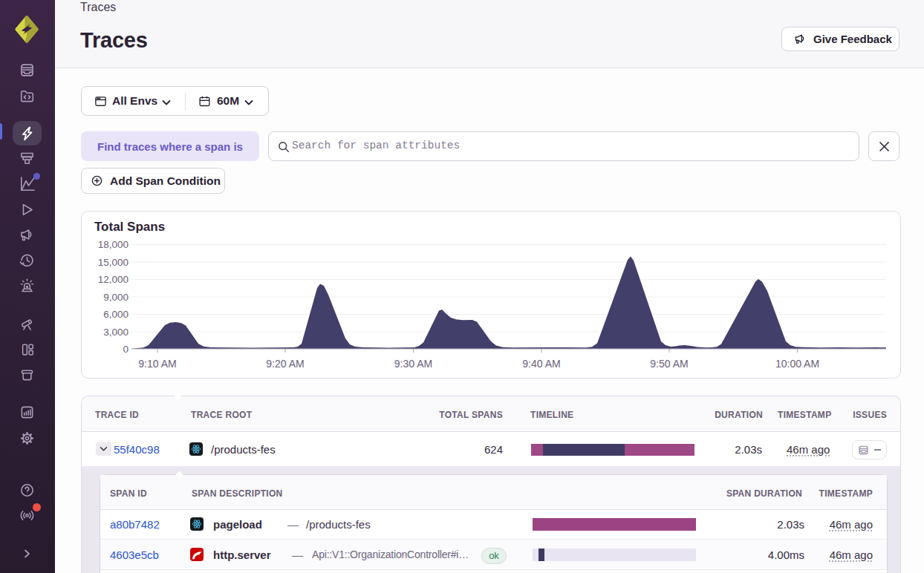 The height and width of the screenshot is (573, 924). What do you see at coordinates (413, 364) in the screenshot?
I see `svg-text: 9:30 AM` at bounding box center [413, 364].